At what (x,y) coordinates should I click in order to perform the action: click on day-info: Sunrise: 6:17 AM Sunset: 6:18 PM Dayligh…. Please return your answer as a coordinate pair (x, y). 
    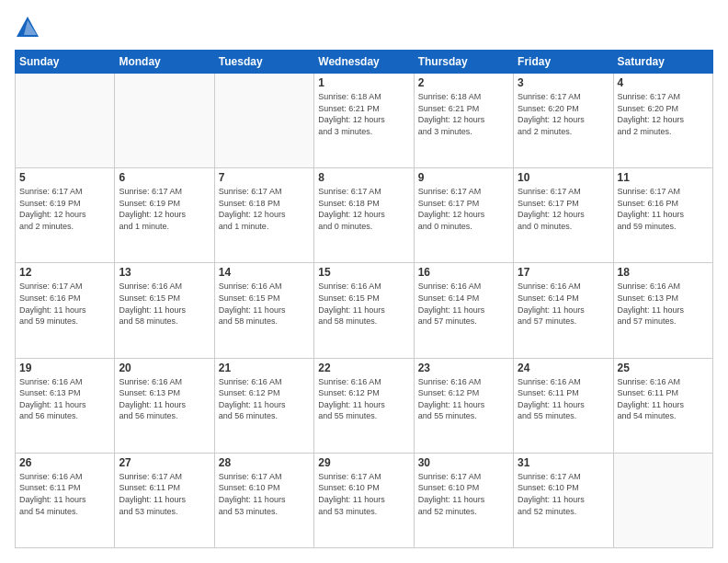
    Looking at the image, I should click on (364, 209).